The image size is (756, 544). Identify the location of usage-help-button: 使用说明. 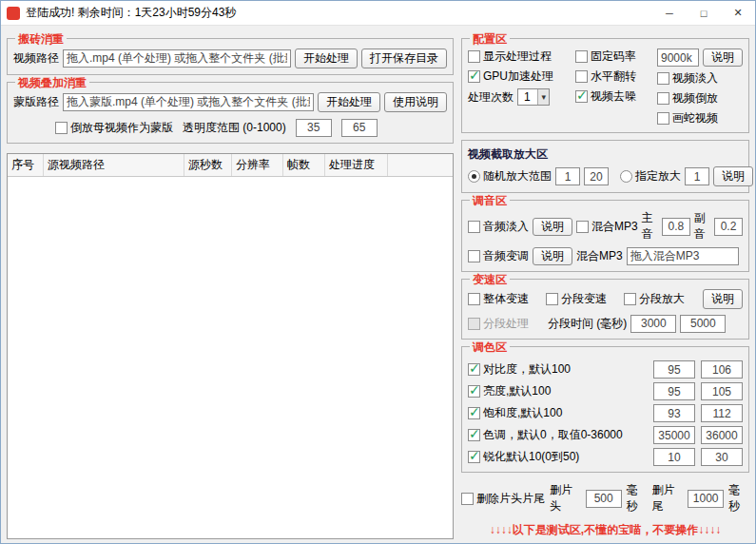
(416, 103).